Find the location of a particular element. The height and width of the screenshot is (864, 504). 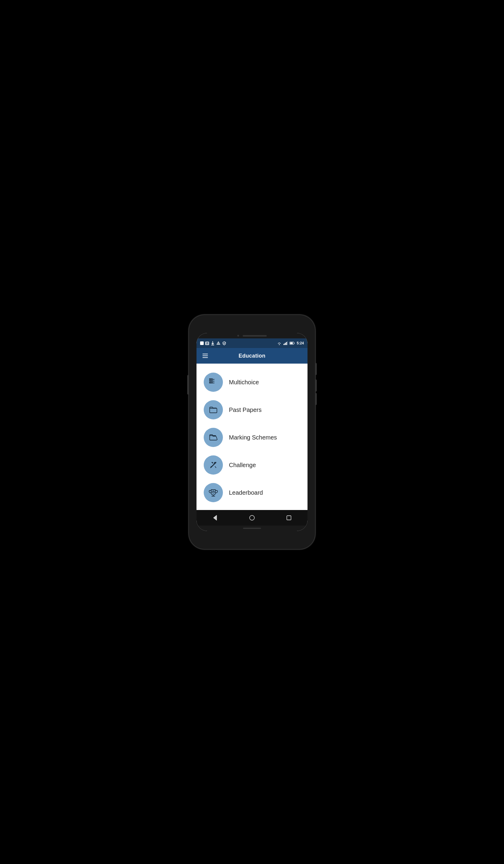

past-papers-icon-circle is located at coordinates (213, 410).